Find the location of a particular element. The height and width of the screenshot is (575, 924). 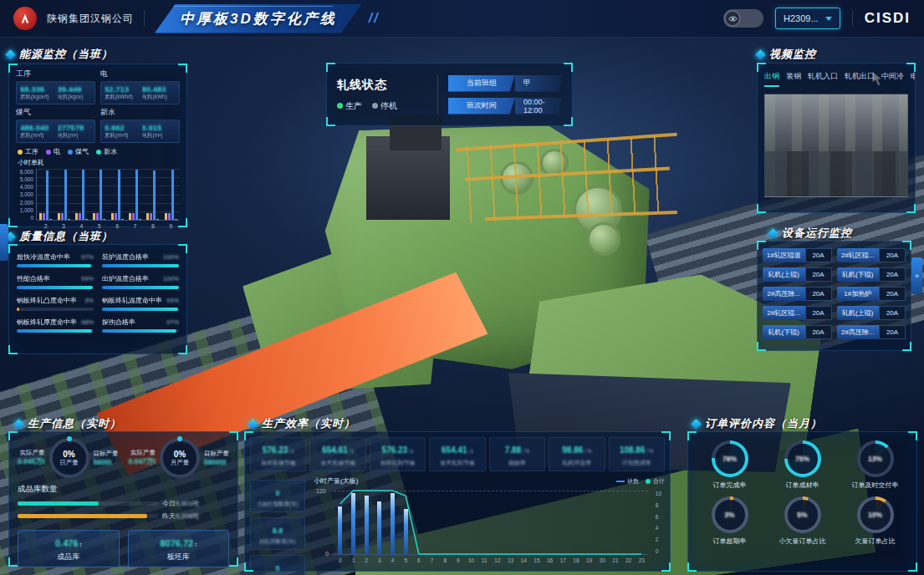

left-collapse-tab is located at coordinates (4, 242).